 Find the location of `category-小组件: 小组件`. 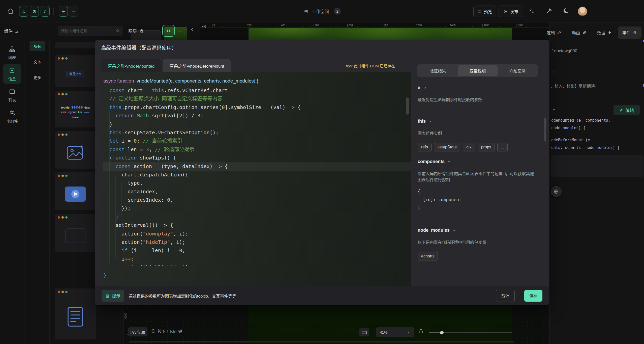

category-小组件: 小组件 is located at coordinates (12, 116).